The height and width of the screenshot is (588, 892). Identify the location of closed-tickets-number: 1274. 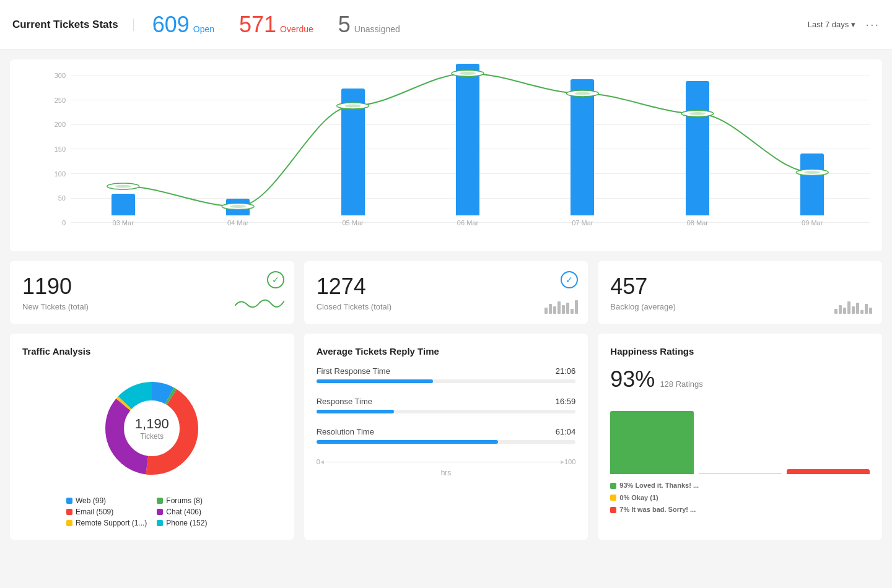
(446, 287).